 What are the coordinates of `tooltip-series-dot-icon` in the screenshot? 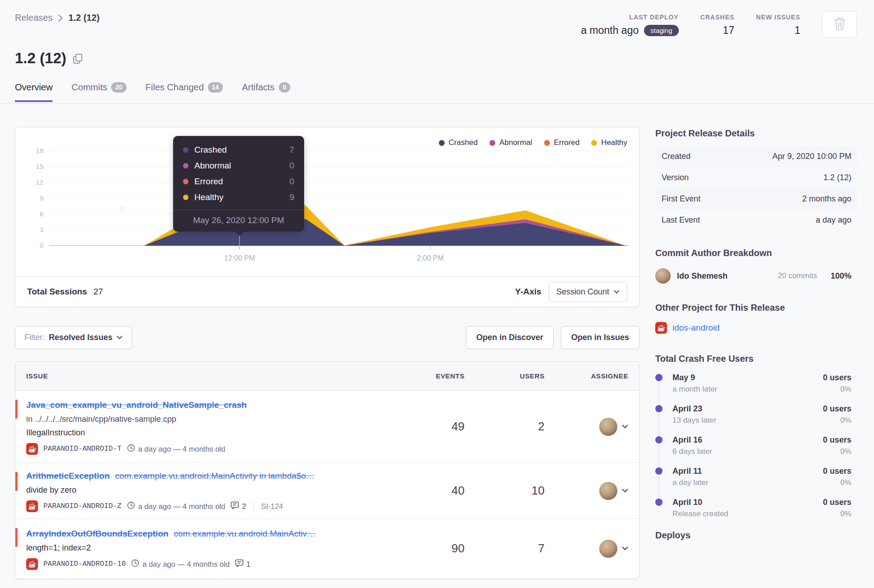 It's located at (186, 150).